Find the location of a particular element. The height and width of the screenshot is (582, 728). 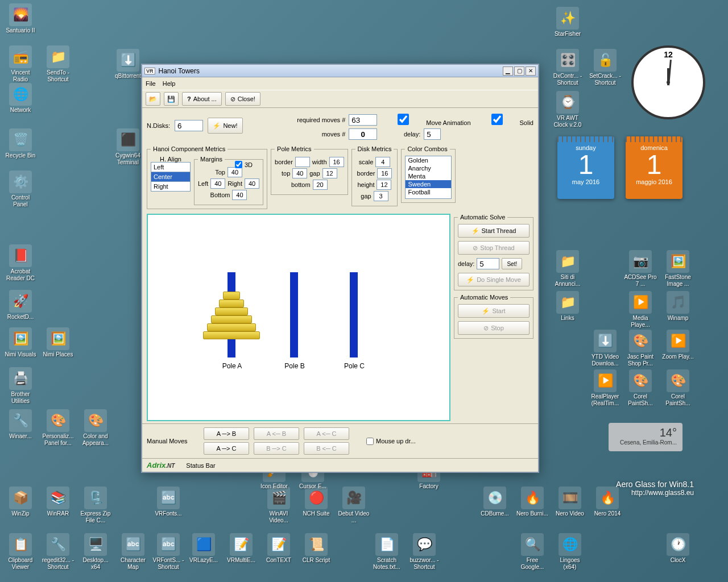

pole-width-input is located at coordinates (337, 162).